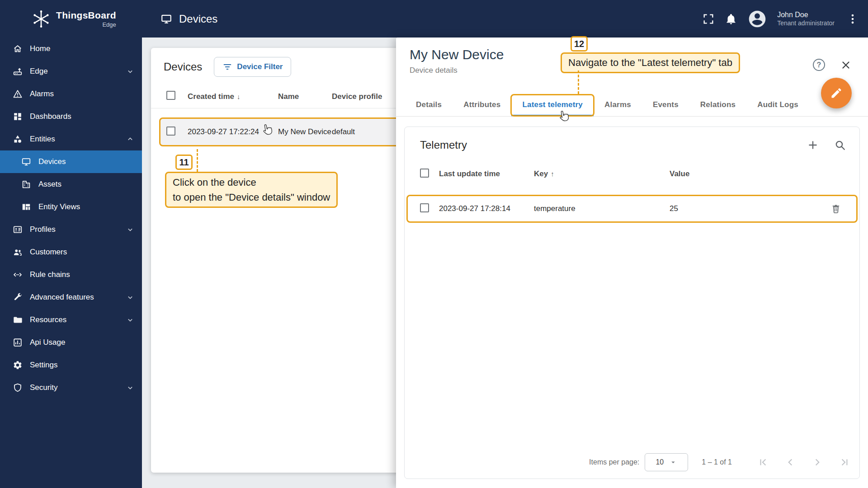 The image size is (868, 488). What do you see at coordinates (18, 343) in the screenshot?
I see `api-usage-icon` at bounding box center [18, 343].